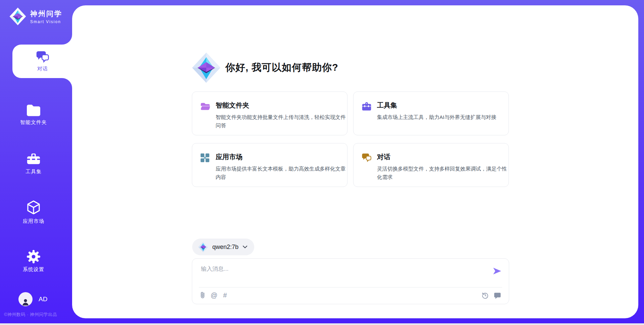 Image resolution: width=644 pixels, height=325 pixels. What do you see at coordinates (351, 287) in the screenshot?
I see `composer-divider` at bounding box center [351, 287].